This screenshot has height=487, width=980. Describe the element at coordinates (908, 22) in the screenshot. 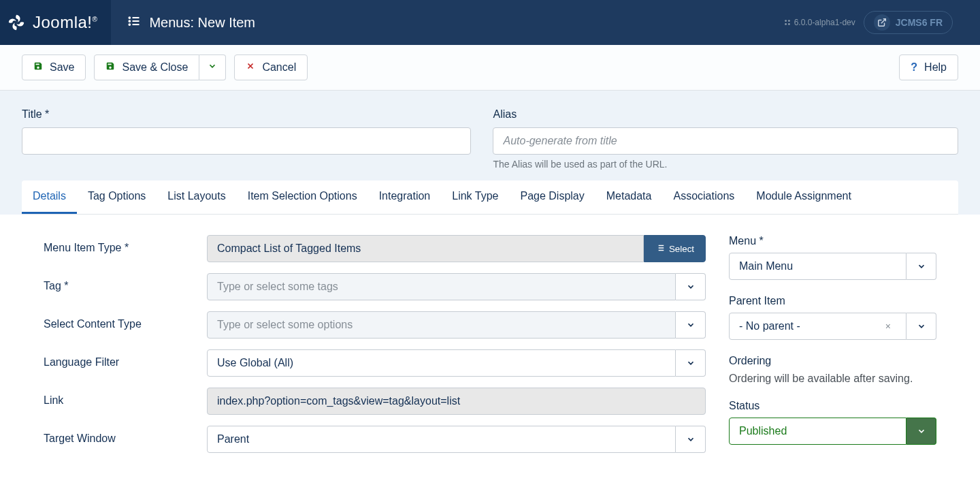

I see `site-link-pill: JCMS6 FR` at that location.